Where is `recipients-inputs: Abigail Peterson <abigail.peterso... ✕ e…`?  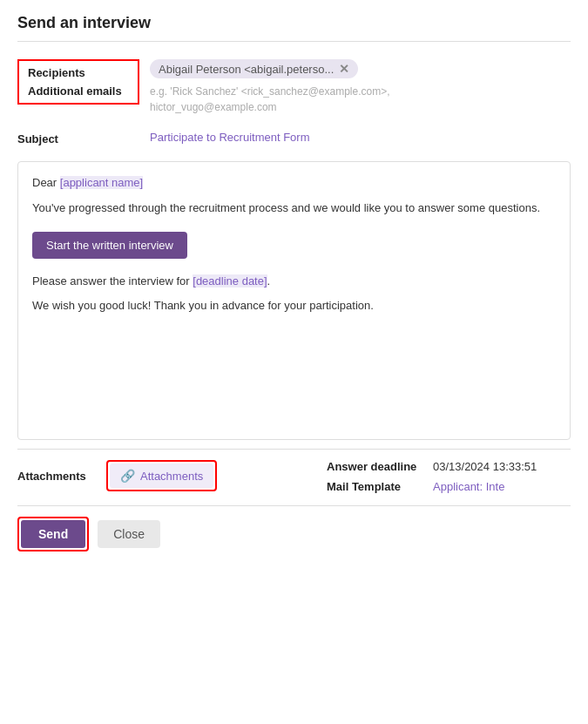
recipients-inputs: Abigail Peterson <abigail.peterso... ✕ e… is located at coordinates (361, 87).